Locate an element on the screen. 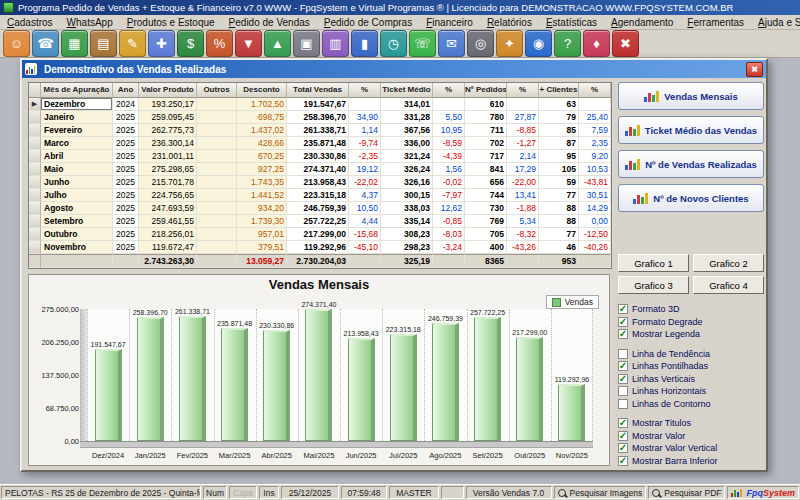 The height and width of the screenshot is (500, 800). contas-receber-icon: ▲ is located at coordinates (278, 44).